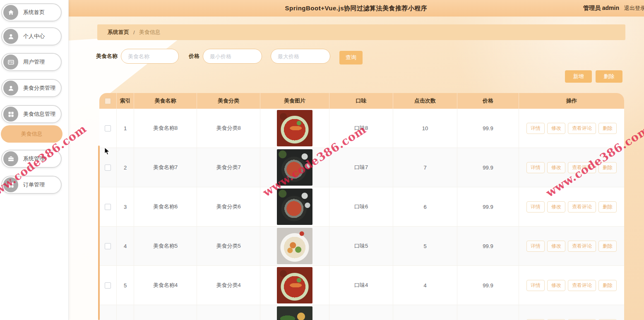 The height and width of the screenshot is (320, 644). Describe the element at coordinates (118, 32) in the screenshot. I see `breadcrumb-home: 系统首页` at that location.